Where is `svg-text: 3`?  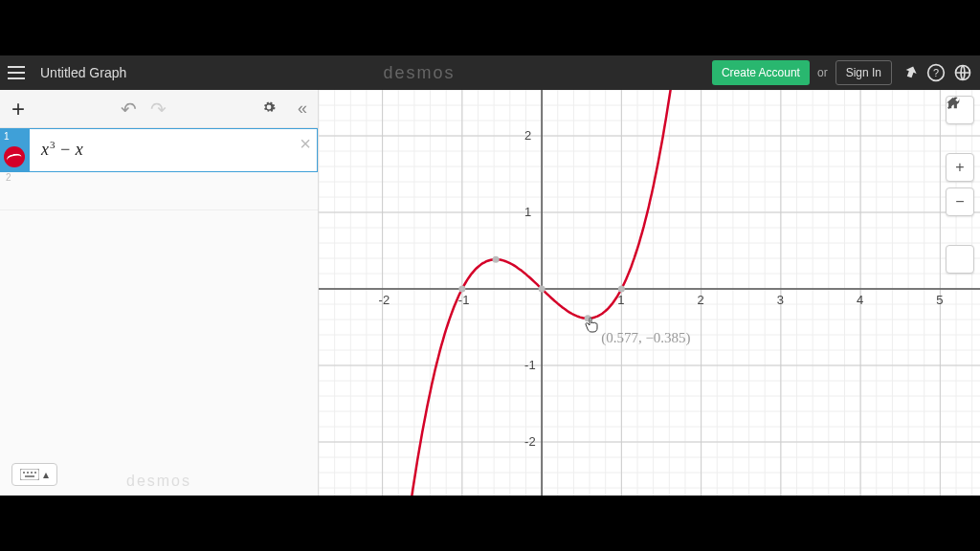
svg-text: 3 is located at coordinates (781, 300).